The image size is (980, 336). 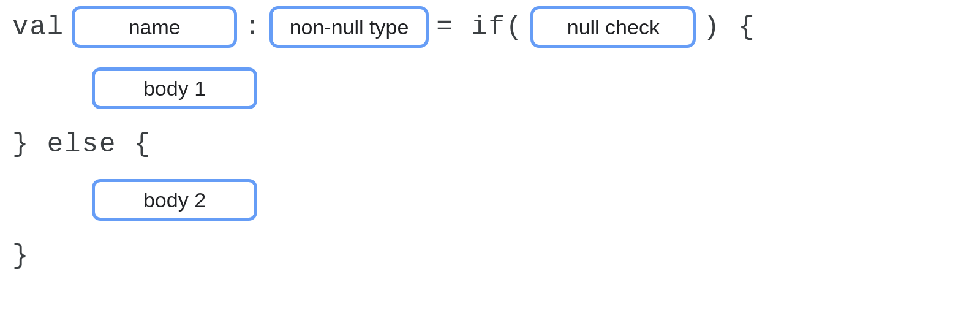 What do you see at coordinates (154, 27) in the screenshot?
I see `placeholder-name: name` at bounding box center [154, 27].